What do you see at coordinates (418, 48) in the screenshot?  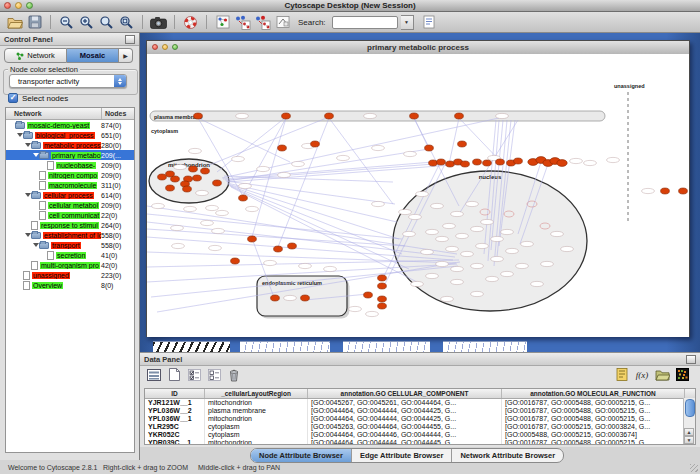 I see `network-window-titlebar: primary metabolic process` at bounding box center [418, 48].